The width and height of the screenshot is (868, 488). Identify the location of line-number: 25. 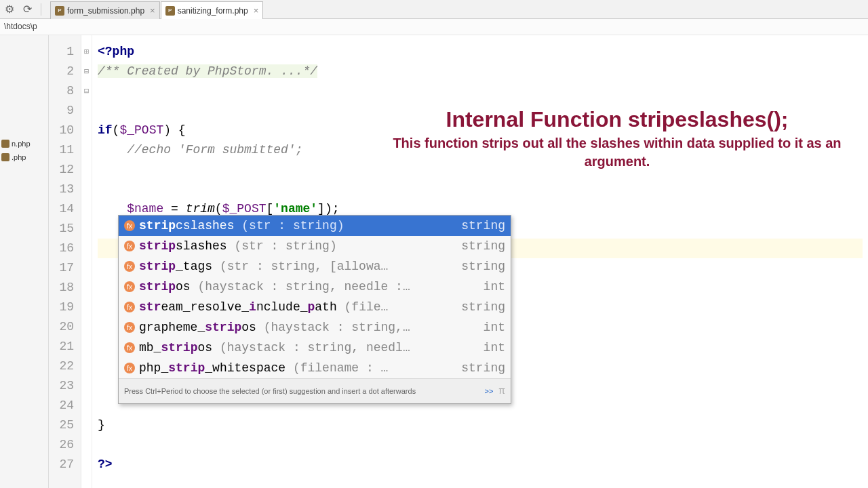
(61, 426).